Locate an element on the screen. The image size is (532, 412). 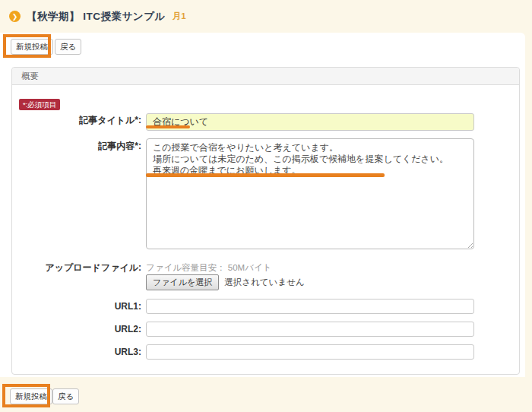
file-select-button: ファイルを選択 is located at coordinates (182, 283).